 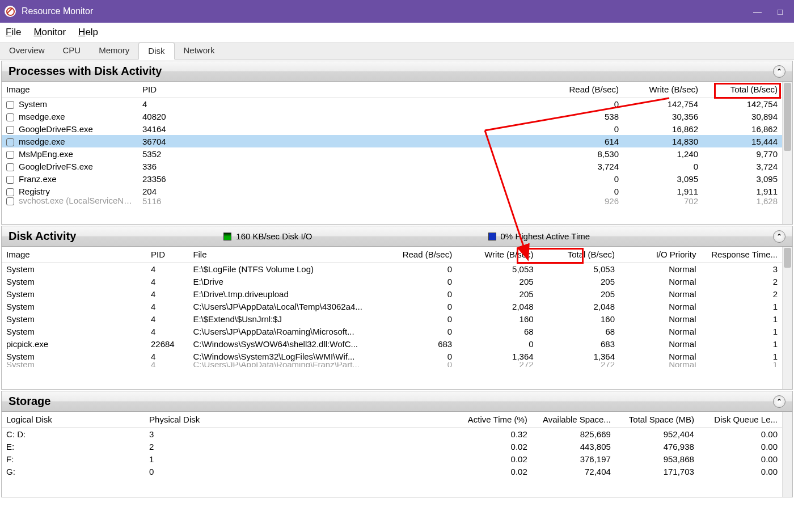 What do you see at coordinates (397, 237) in the screenshot?
I see `section-disk-header: Disk Activity 160 KB/sec Disk I/O 0% Hig…` at bounding box center [397, 237].